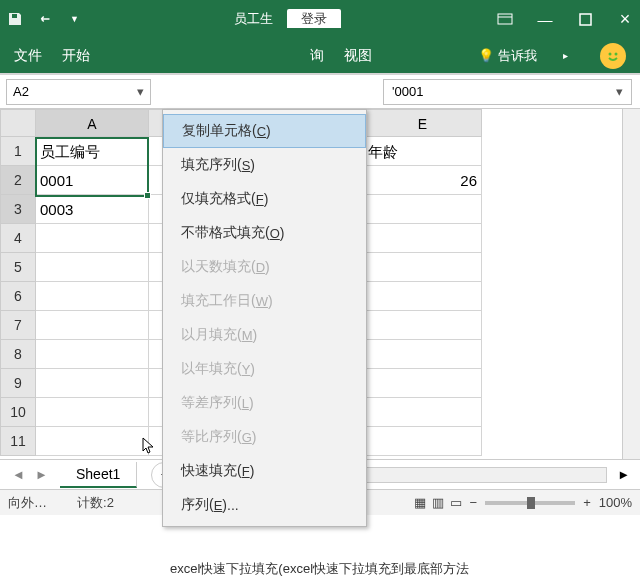  Describe the element at coordinates (438, 502) in the screenshot. I see `page-layout-icon: ▥` at that location.